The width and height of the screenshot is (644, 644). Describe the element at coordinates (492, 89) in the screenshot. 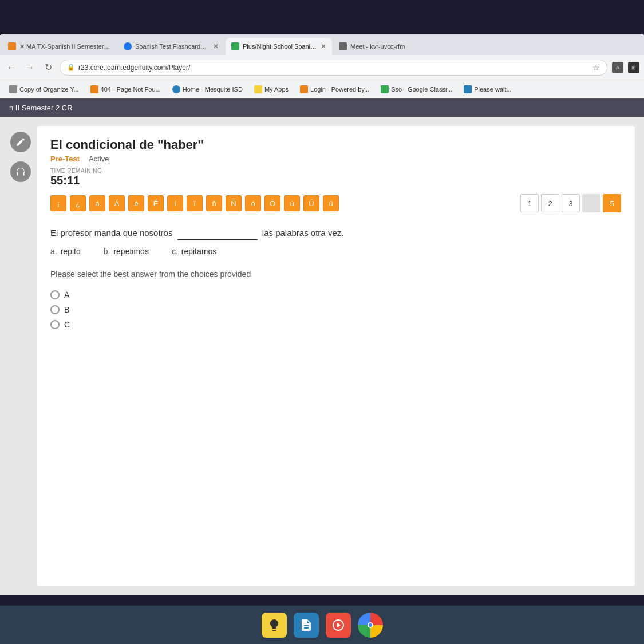

I see `bookmark-wait-label: Please wait...` at that location.